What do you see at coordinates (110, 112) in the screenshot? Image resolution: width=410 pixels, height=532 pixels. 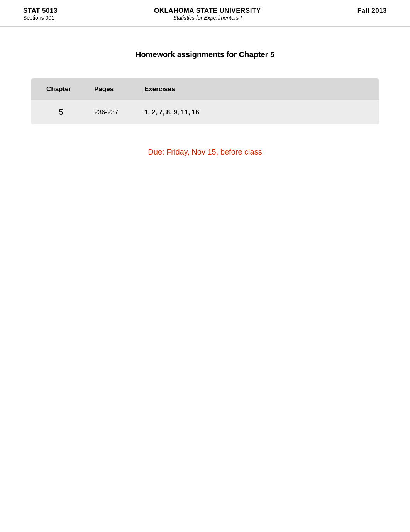 I see `cell-pages: 236-237` at bounding box center [110, 112].